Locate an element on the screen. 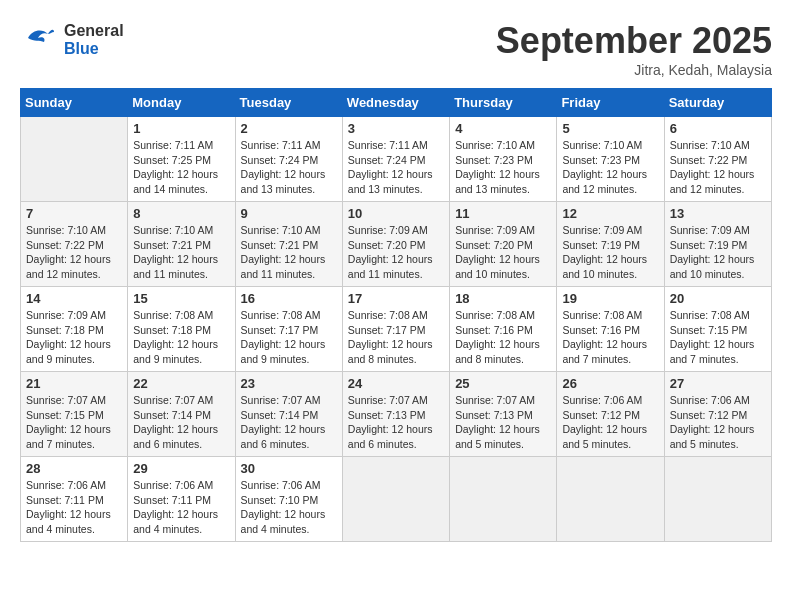 Image resolution: width=792 pixels, height=612 pixels. day-cell: 24Sunrise: 7:07 AMSunset: 7:13 PMDayligh… is located at coordinates (396, 414).